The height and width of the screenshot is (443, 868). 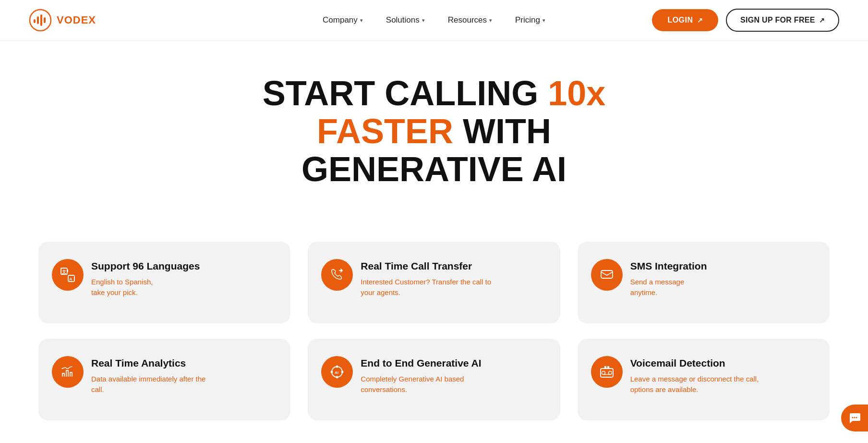 I want to click on feature-card-voicemail: Voicemail Detection Leave a message or d…, so click(x=704, y=380).